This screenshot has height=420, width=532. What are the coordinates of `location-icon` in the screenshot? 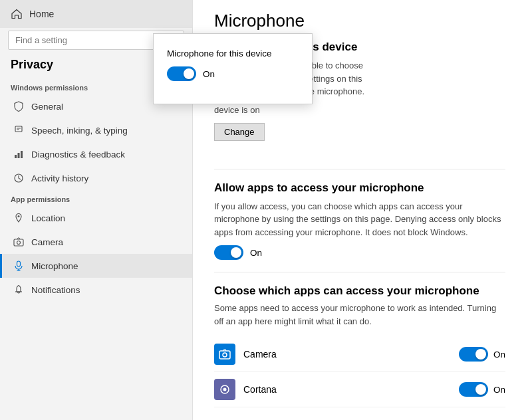 It's located at (19, 218).